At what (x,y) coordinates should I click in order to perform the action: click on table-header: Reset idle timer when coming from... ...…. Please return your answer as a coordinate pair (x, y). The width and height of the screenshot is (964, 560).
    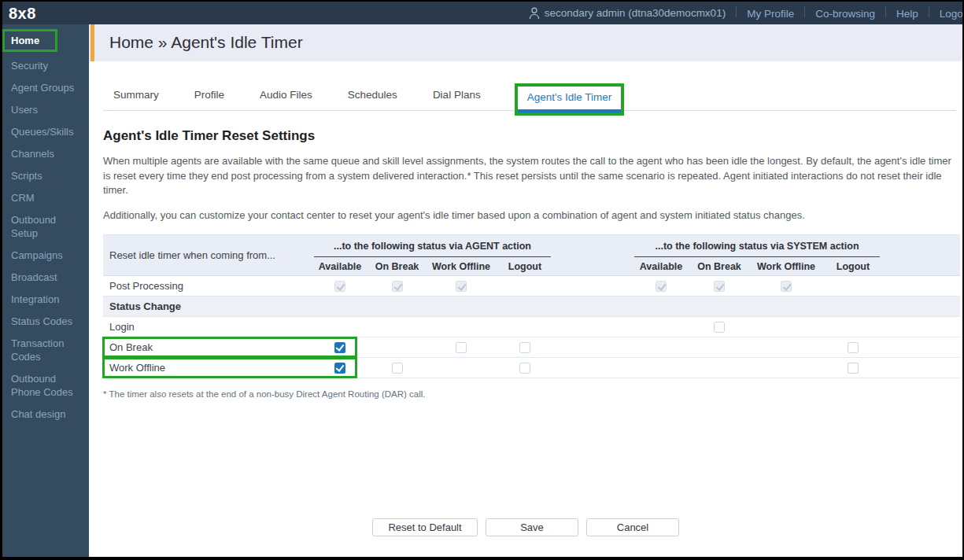
    Looking at the image, I should click on (532, 255).